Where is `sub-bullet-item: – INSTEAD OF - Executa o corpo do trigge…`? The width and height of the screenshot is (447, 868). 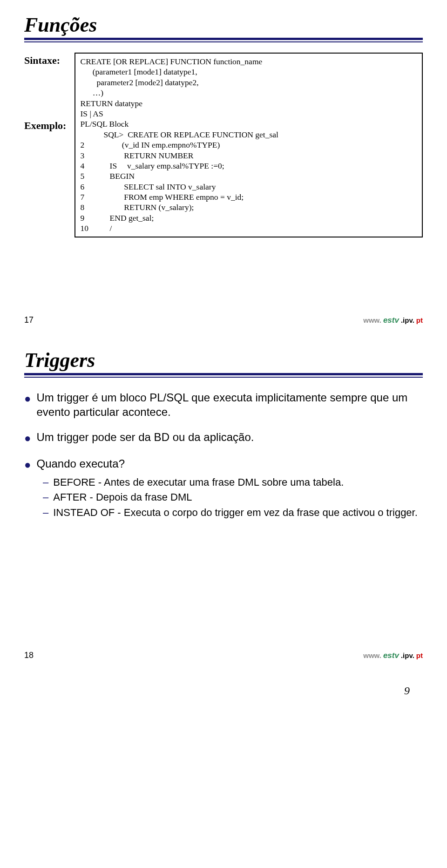 sub-bullet-item: – INSTEAD OF - Executa o corpo do trigge… is located at coordinates (233, 513).